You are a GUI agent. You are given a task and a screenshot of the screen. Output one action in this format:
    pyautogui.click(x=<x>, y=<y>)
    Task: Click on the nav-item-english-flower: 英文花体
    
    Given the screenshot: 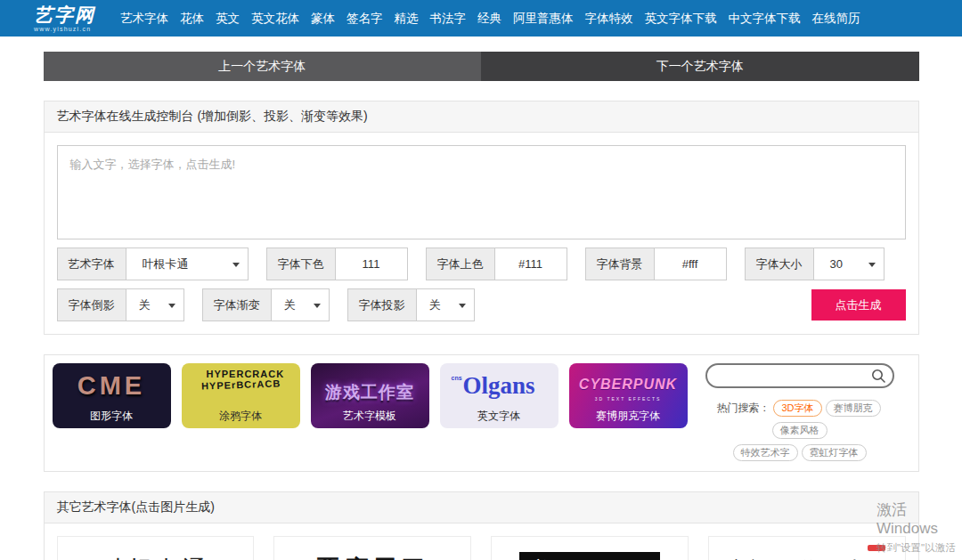 What is the action you would take?
    pyautogui.click(x=275, y=19)
    